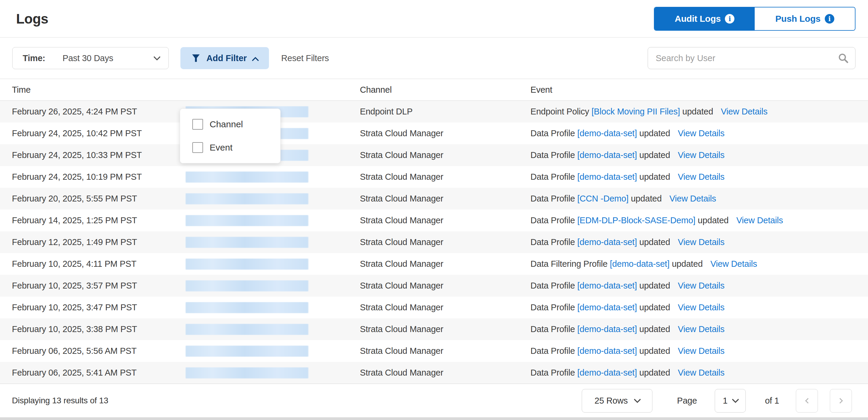  I want to click on table-row: February 10, 2025, 3:57 PM PST Strata Cl…, so click(434, 286).